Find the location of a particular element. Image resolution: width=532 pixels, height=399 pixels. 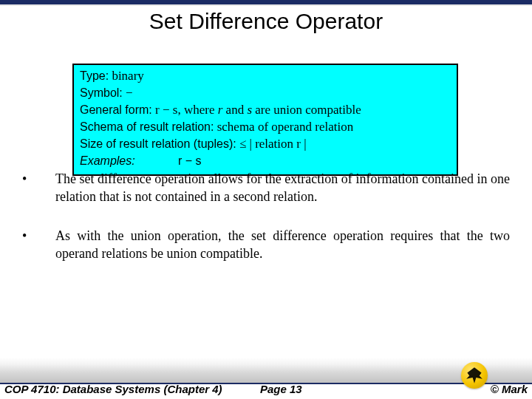

info-label: Examples: is located at coordinates (108, 161).